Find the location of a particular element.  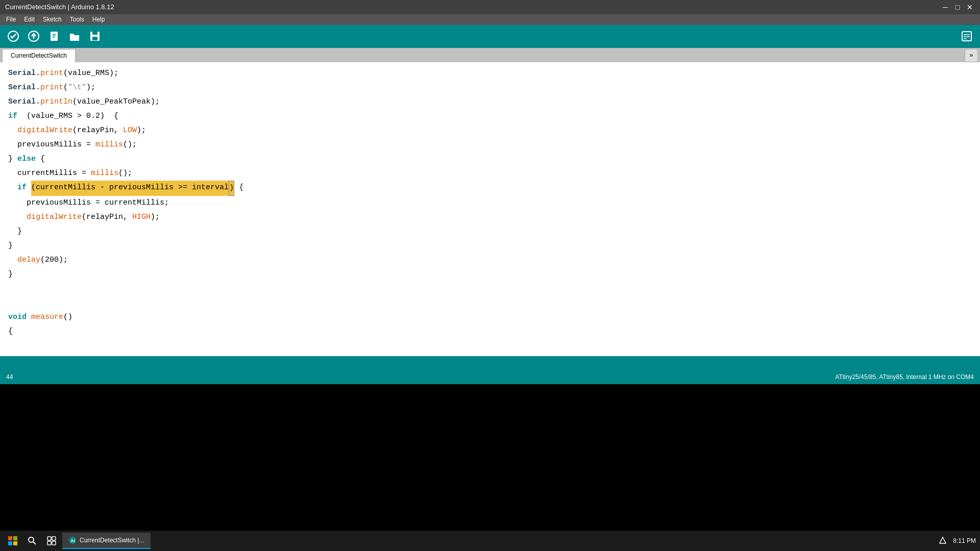

svg-text: Ai is located at coordinates (72, 541).